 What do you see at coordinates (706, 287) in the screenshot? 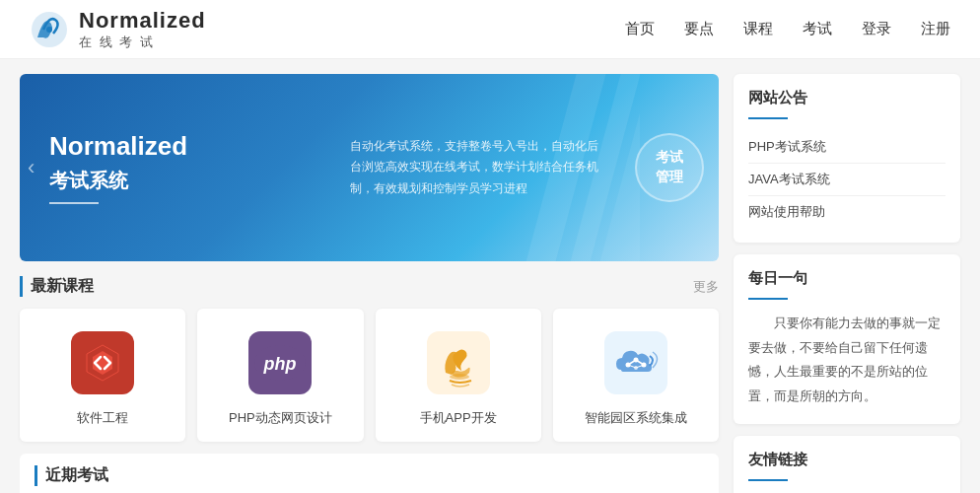
I see `courses-more-link: 更多` at bounding box center [706, 287].